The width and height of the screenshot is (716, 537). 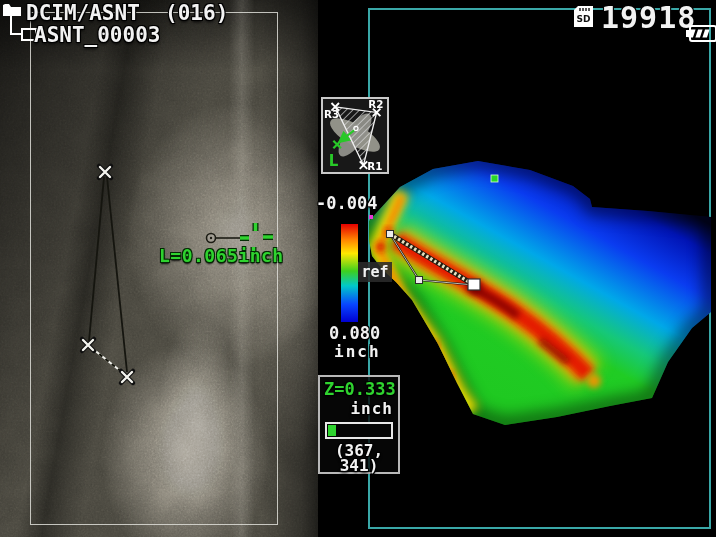 What do you see at coordinates (334, 161) in the screenshot?
I see `l-axis-label: L` at bounding box center [334, 161].